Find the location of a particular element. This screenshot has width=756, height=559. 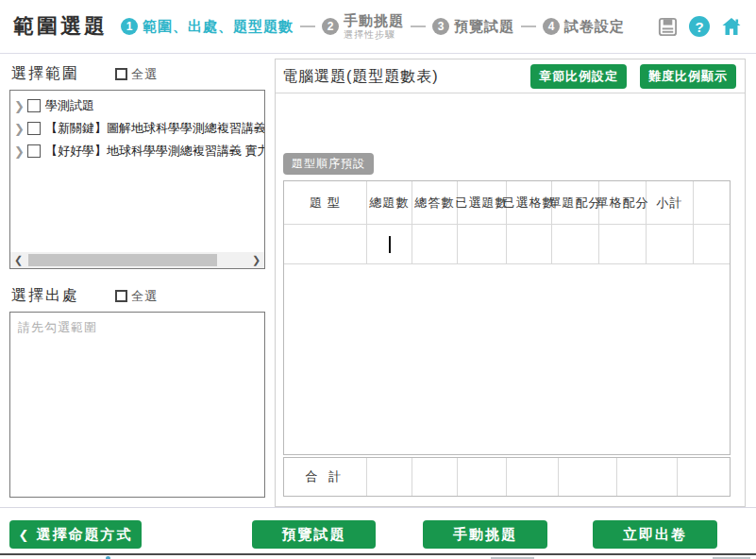

chevron-left-icon: ❮ is located at coordinates (25, 534).